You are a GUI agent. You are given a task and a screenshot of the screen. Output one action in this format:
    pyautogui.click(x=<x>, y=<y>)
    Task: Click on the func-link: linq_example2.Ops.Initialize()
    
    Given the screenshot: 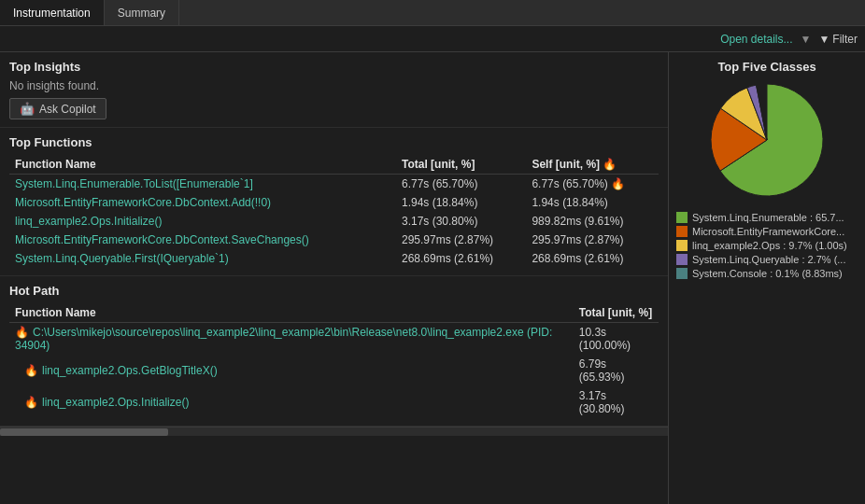 What is the action you would take?
    pyautogui.click(x=88, y=221)
    